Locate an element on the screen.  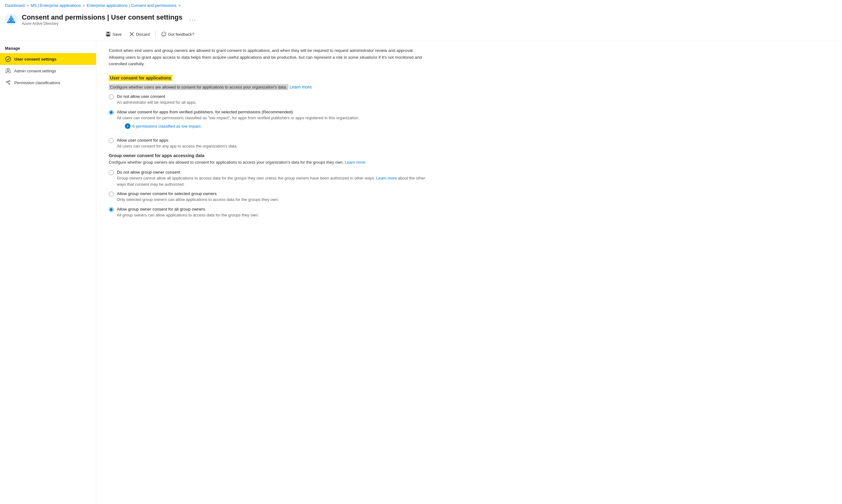
feedback-button: Got feedback? is located at coordinates (178, 34).